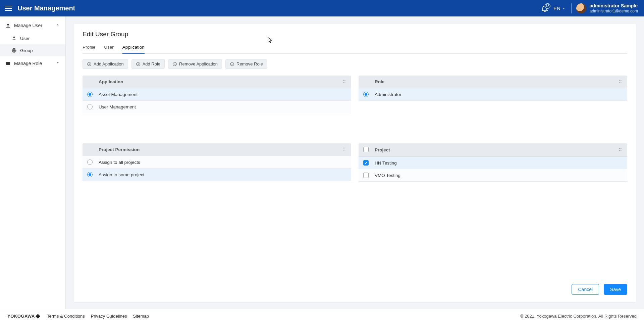 The width and height of the screenshot is (644, 323). What do you see at coordinates (366, 149) in the screenshot?
I see `select-all-checkbox` at bounding box center [366, 149].